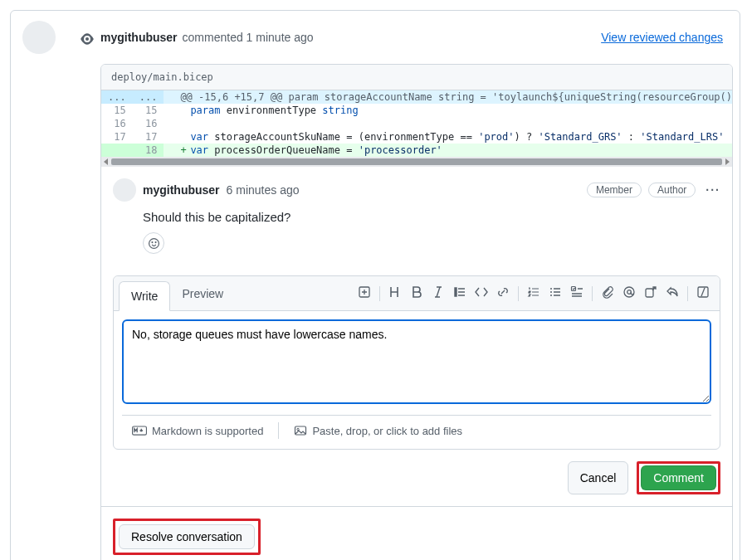  Describe the element at coordinates (87, 39) in the screenshot. I see `eye-icon` at that location.